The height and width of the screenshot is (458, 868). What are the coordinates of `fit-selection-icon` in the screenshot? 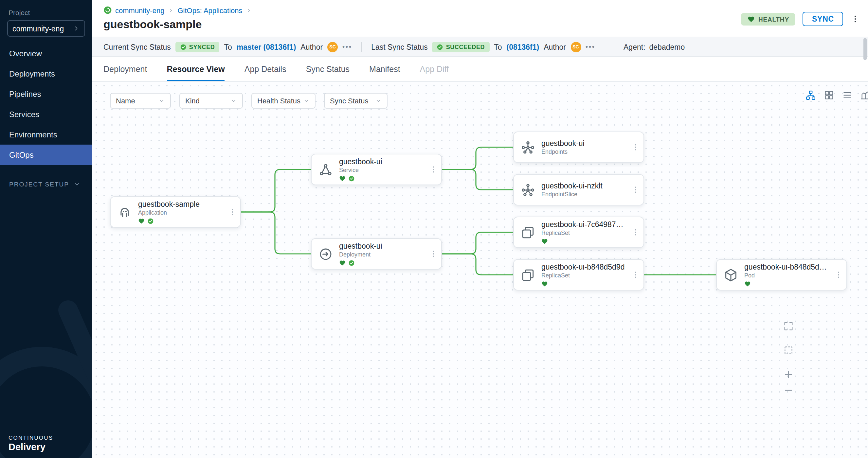 It's located at (788, 350).